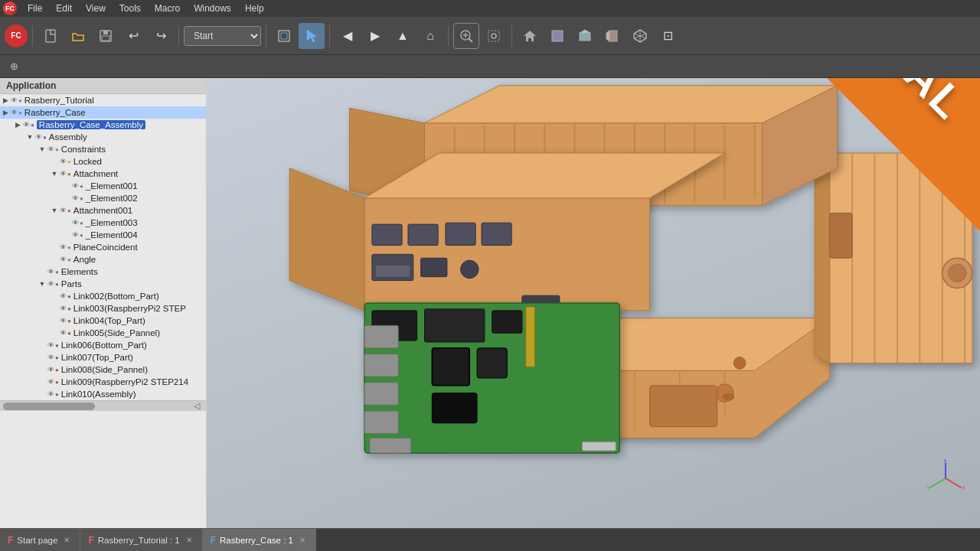  I want to click on tab-tutorial-close: ✕, so click(189, 540).